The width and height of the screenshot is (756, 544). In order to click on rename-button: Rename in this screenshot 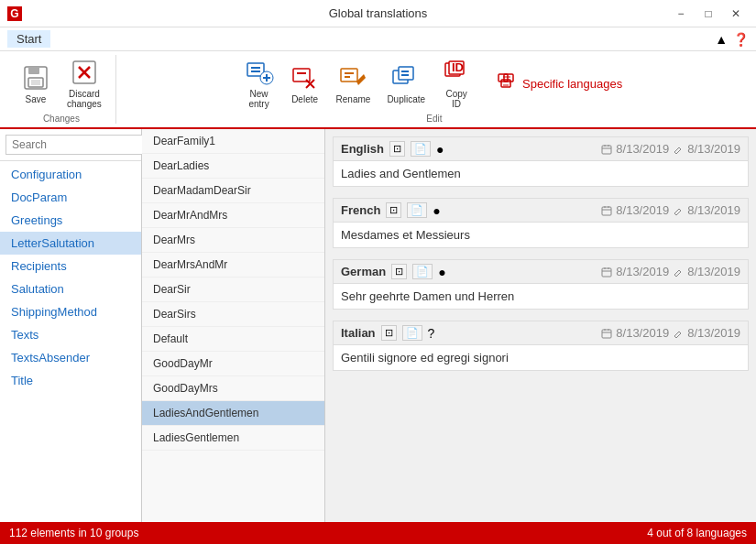, I will do `click(354, 84)`.